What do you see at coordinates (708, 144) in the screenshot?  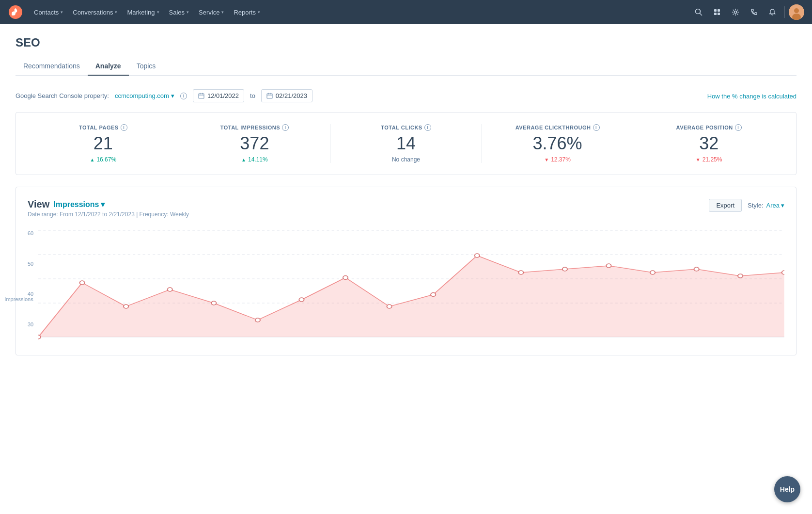 I see `stat-item-4: AVERAGE POSITION i 32 ▼ 21.25%` at bounding box center [708, 144].